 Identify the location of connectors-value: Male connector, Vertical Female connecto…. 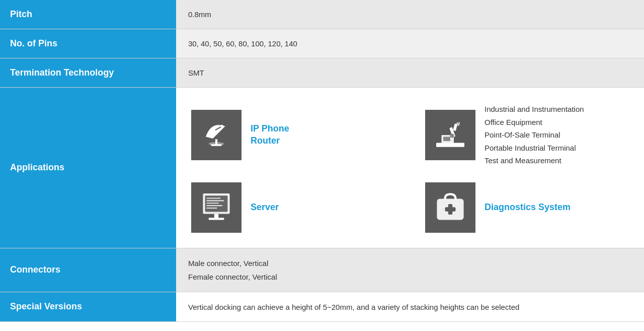
(410, 270).